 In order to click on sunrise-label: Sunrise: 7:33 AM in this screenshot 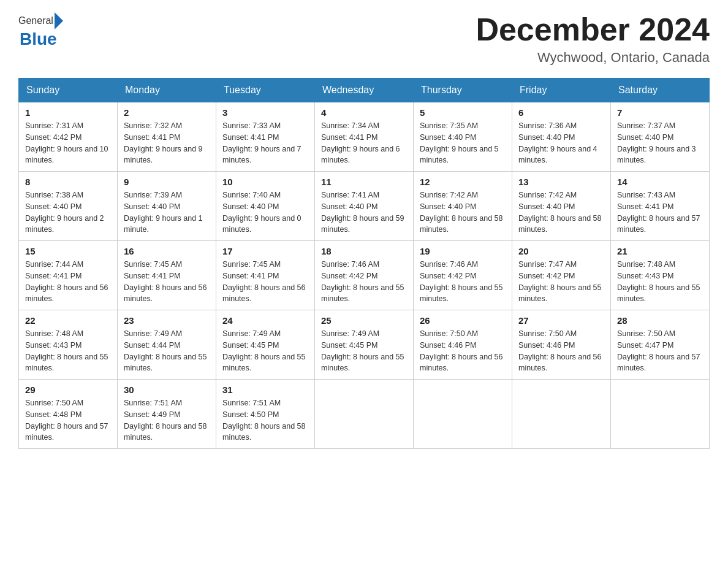, I will do `click(251, 126)`.